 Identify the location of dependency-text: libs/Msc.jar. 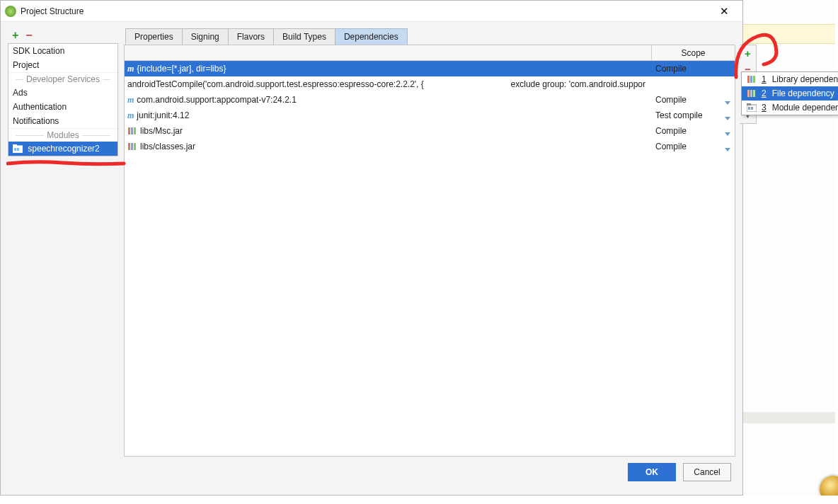
(161, 131).